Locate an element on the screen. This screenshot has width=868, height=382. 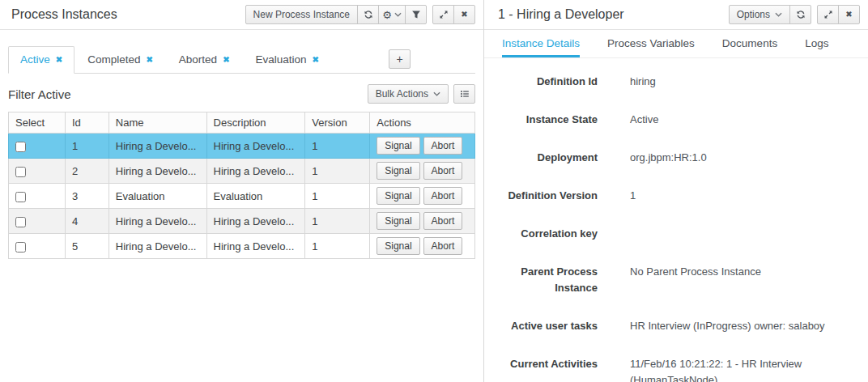
col-id: Id is located at coordinates (87, 123).